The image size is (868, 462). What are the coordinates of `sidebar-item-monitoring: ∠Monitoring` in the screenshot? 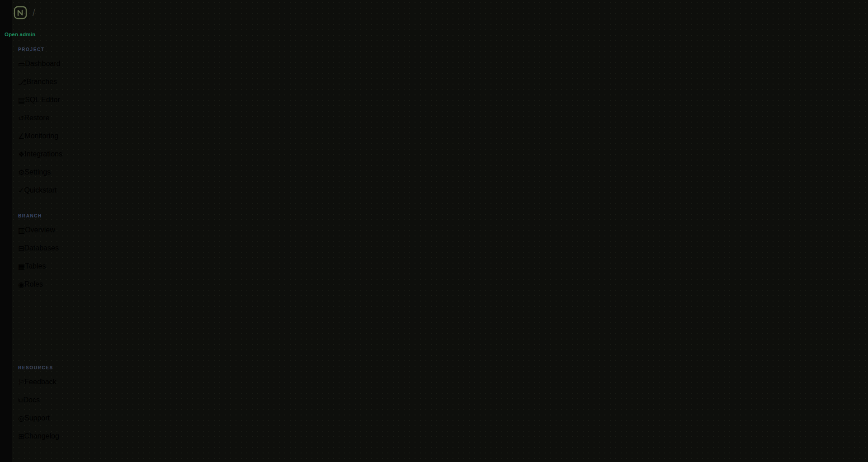 It's located at (49, 136).